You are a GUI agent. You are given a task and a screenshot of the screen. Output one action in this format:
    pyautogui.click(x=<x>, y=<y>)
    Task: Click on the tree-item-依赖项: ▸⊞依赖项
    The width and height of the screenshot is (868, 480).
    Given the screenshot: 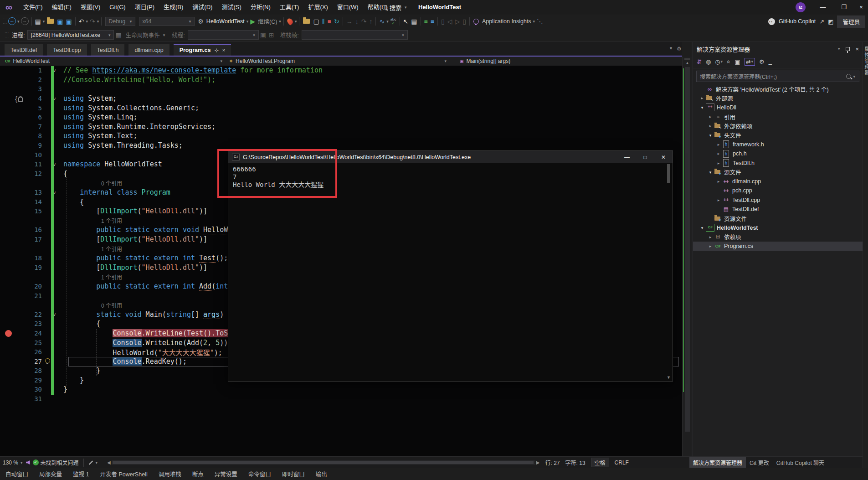 What is the action you would take?
    pyautogui.click(x=778, y=237)
    